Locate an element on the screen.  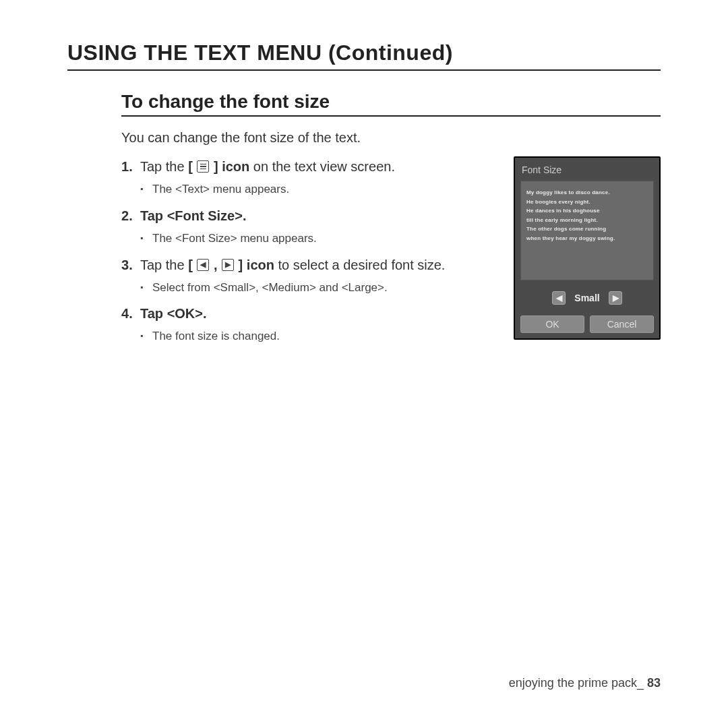
step-1-text-c: on the text view screen. is located at coordinates (322, 166).